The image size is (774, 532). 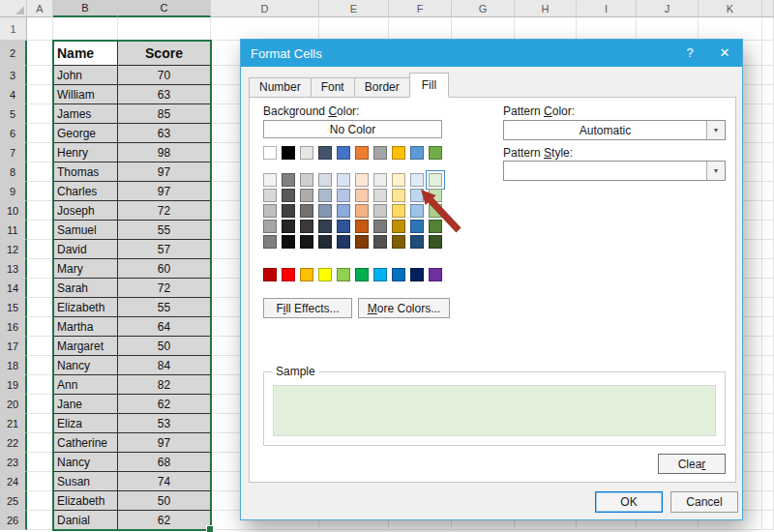 What do you see at coordinates (730, 9) in the screenshot?
I see `column-header-K: K` at bounding box center [730, 9].